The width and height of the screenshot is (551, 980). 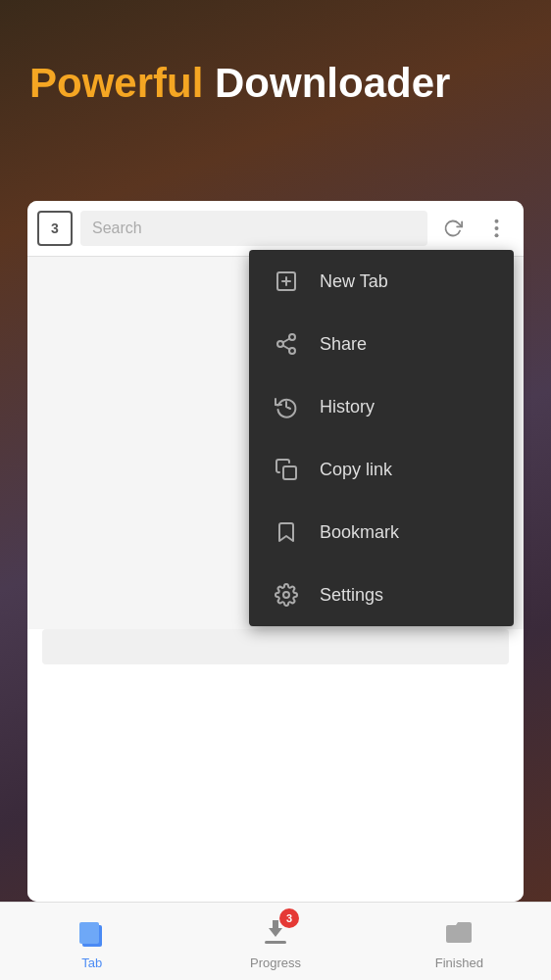 What do you see at coordinates (286, 595) in the screenshot?
I see `settings-icon` at bounding box center [286, 595].